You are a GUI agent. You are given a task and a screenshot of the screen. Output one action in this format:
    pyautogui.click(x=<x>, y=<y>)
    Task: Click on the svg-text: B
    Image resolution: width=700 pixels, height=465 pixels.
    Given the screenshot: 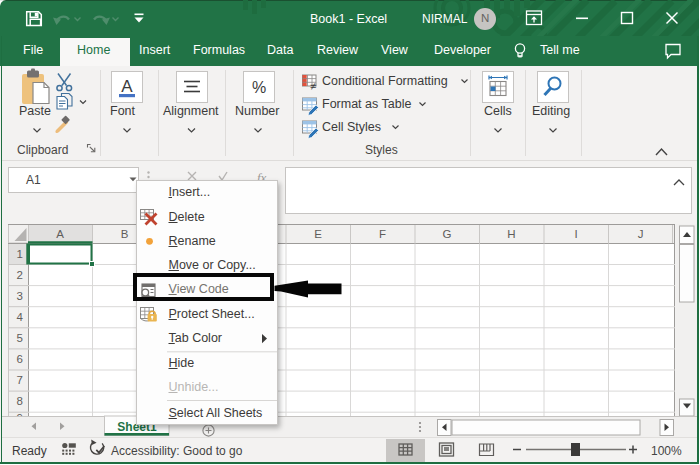 What is the action you would take?
    pyautogui.click(x=125, y=234)
    